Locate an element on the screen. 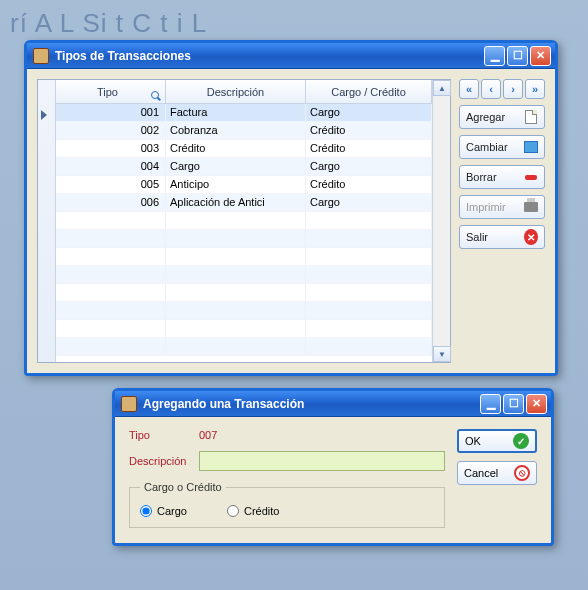 This screenshot has height=590, width=588. agregar-button: Agregar is located at coordinates (502, 117).